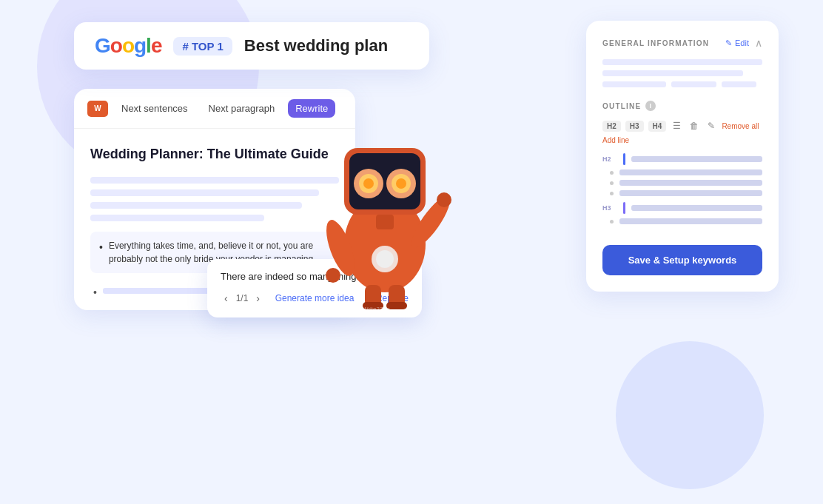 Image resolution: width=823 pixels, height=504 pixels. What do you see at coordinates (258, 298) in the screenshot?
I see `next-suggestion-button: ›` at bounding box center [258, 298].